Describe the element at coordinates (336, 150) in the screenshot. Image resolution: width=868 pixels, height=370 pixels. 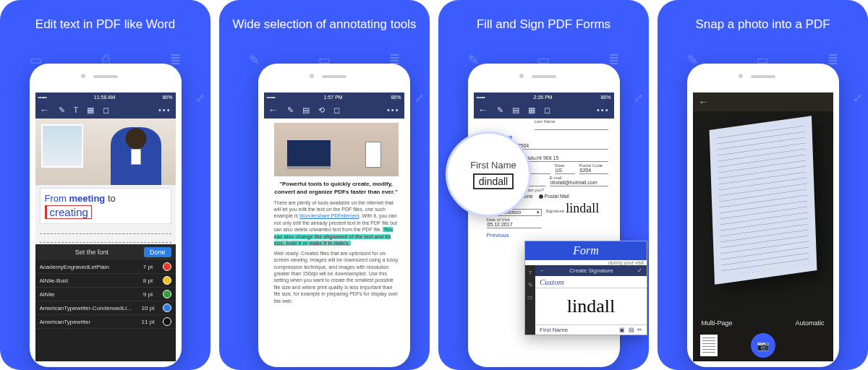
I see `article-photo` at that location.